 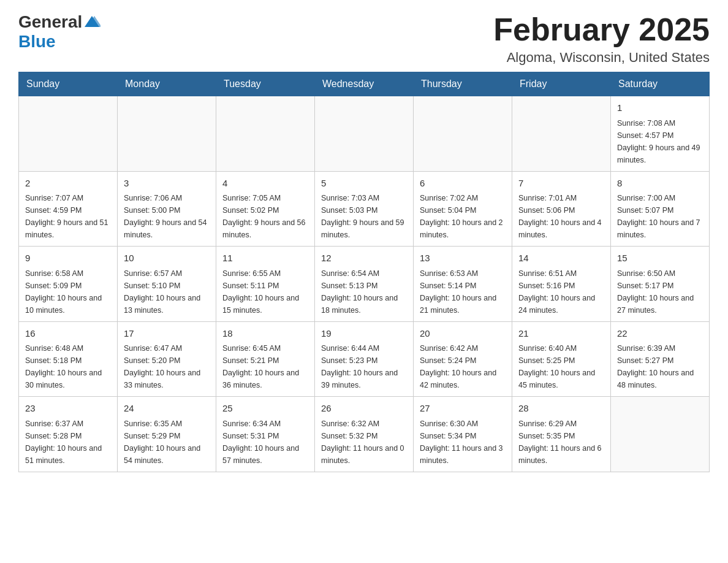 I want to click on day-number: 18, so click(x=265, y=334).